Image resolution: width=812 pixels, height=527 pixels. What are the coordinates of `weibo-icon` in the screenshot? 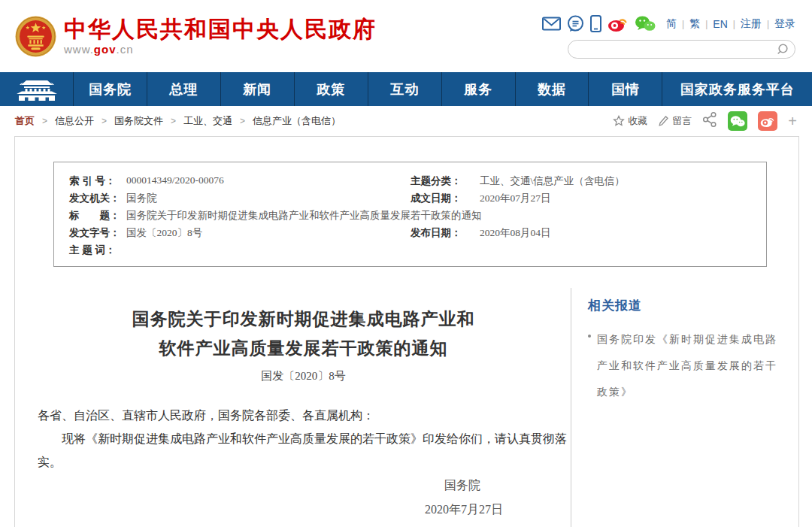 It's located at (618, 24).